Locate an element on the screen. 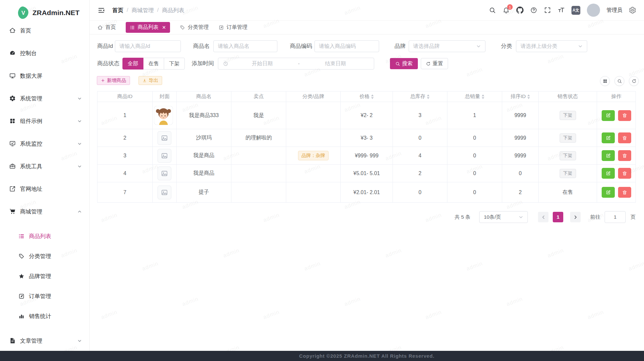  reset-button: 重置 is located at coordinates (435, 64).